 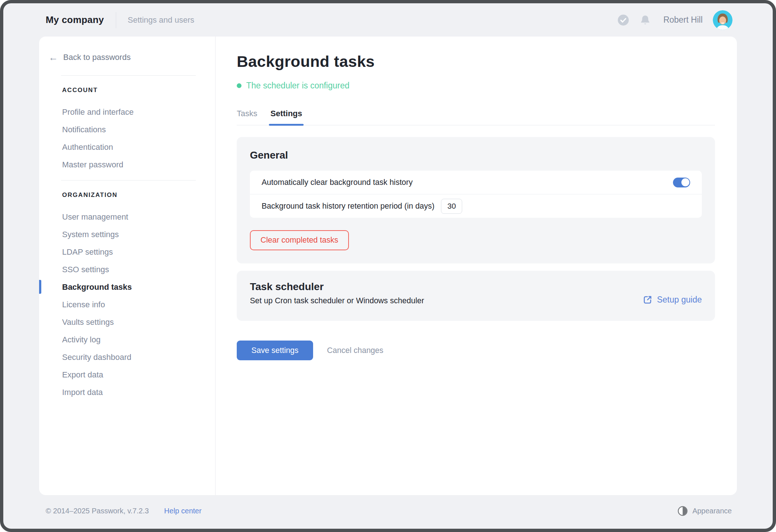 What do you see at coordinates (723, 20) in the screenshot?
I see `avatar` at bounding box center [723, 20].